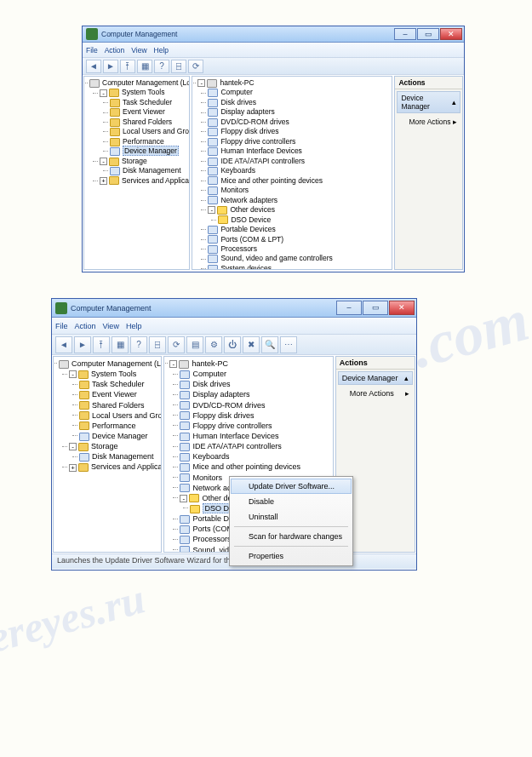 This screenshot has height=757, width=532. I want to click on menu-scan-hardware: Scan for hardware changes, so click(291, 536).